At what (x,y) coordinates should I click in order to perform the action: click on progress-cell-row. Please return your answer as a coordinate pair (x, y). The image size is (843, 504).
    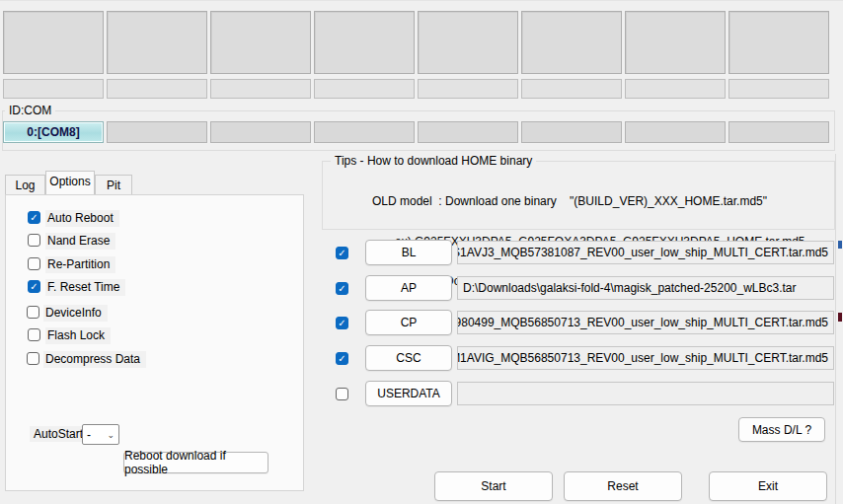
    Looking at the image, I should click on (417, 42).